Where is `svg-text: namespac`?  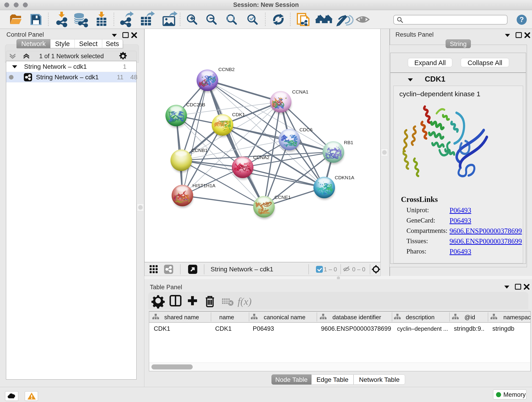 svg-text: namespac is located at coordinates (517, 317).